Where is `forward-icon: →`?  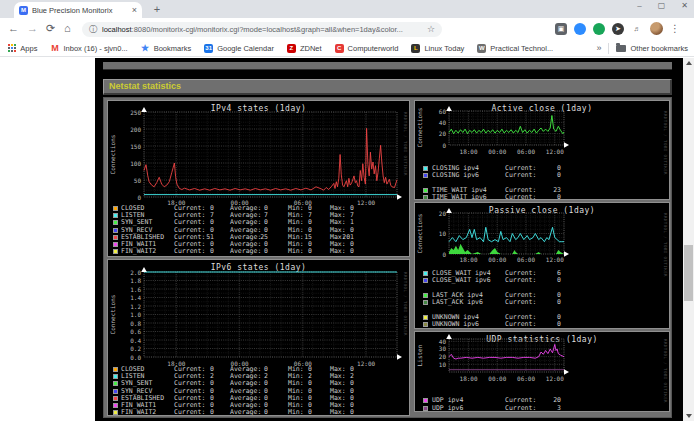 forward-icon: → is located at coordinates (32, 28).